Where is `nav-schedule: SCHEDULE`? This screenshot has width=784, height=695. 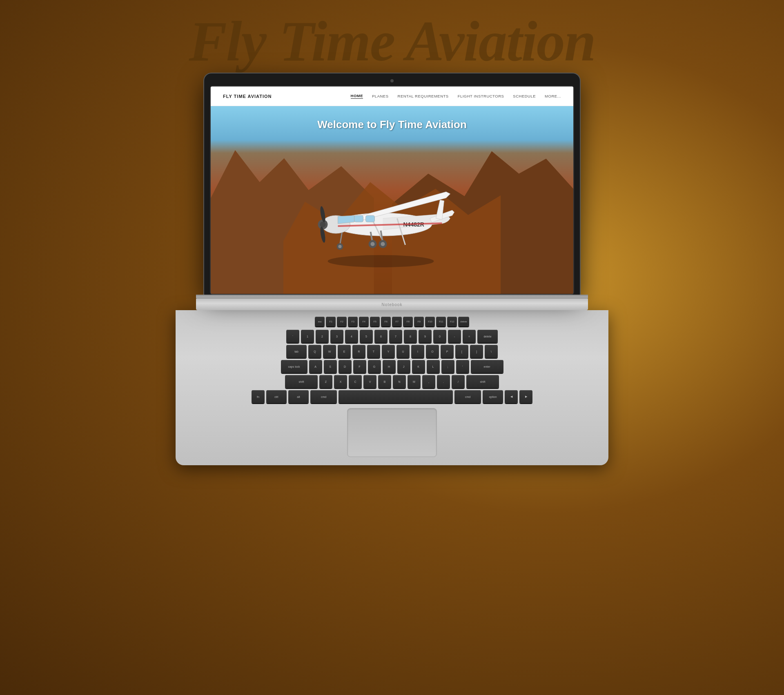
nav-schedule: SCHEDULE is located at coordinates (524, 96).